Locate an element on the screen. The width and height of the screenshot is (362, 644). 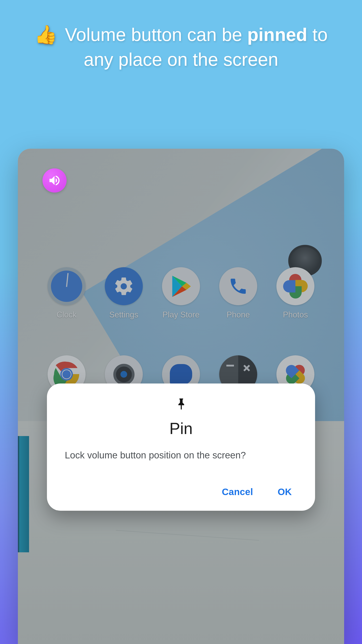
cancel-button: Cancel is located at coordinates (237, 492).